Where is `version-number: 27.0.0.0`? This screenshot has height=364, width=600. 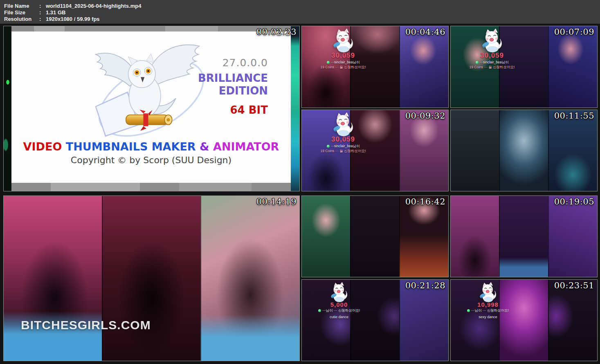 version-number: 27.0.0.0 is located at coordinates (233, 63).